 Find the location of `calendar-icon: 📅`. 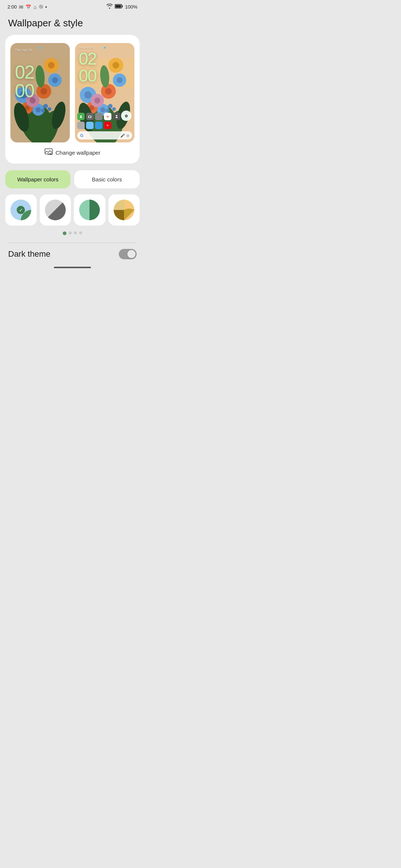

calendar-icon: 📅 is located at coordinates (28, 7).